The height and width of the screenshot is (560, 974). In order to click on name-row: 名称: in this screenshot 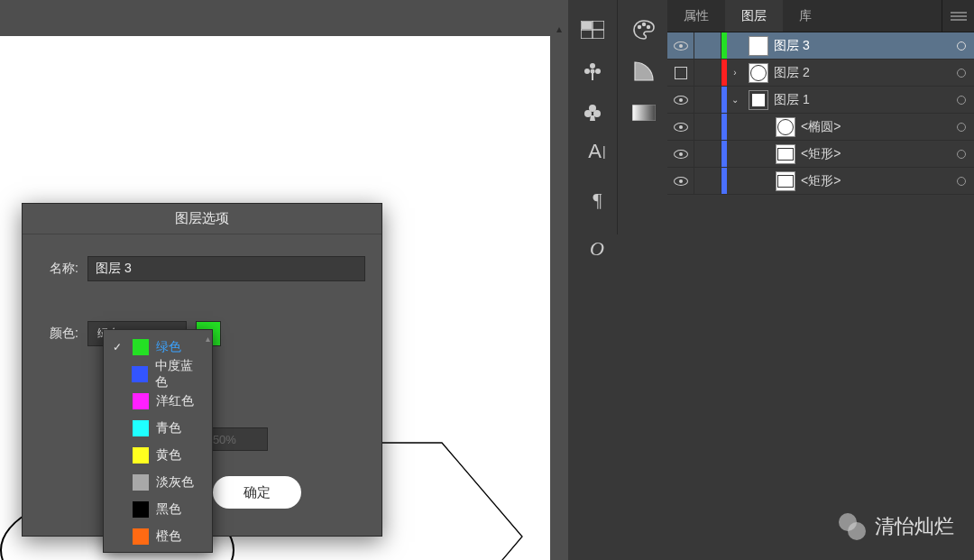, I will do `click(202, 269)`.